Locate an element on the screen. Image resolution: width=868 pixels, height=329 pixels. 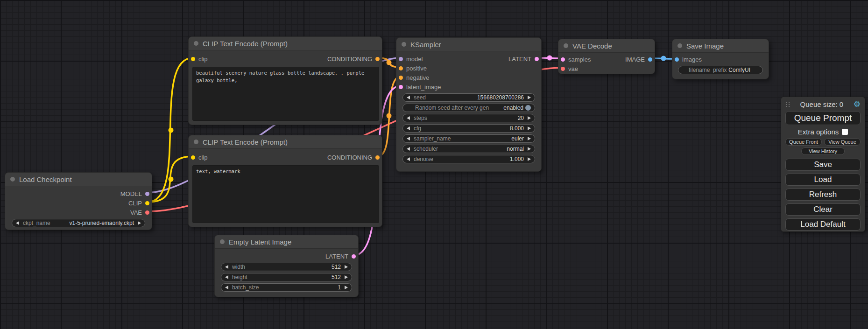
refresh-button: Refresh is located at coordinates (823, 195).